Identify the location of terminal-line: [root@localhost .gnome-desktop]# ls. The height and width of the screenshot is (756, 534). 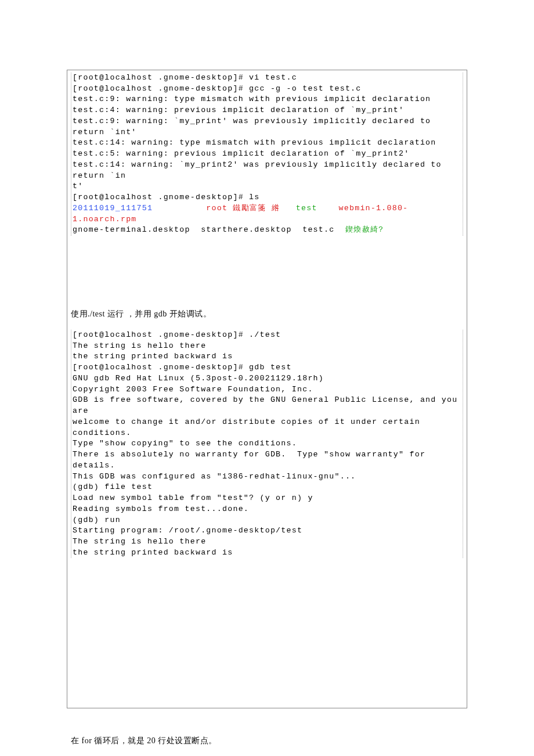
(267, 197).